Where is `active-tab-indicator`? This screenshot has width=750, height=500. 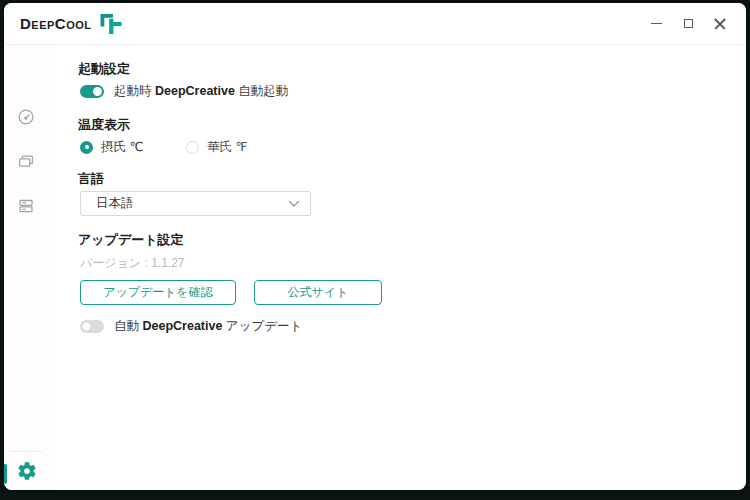
active-tab-indicator is located at coordinates (6, 474).